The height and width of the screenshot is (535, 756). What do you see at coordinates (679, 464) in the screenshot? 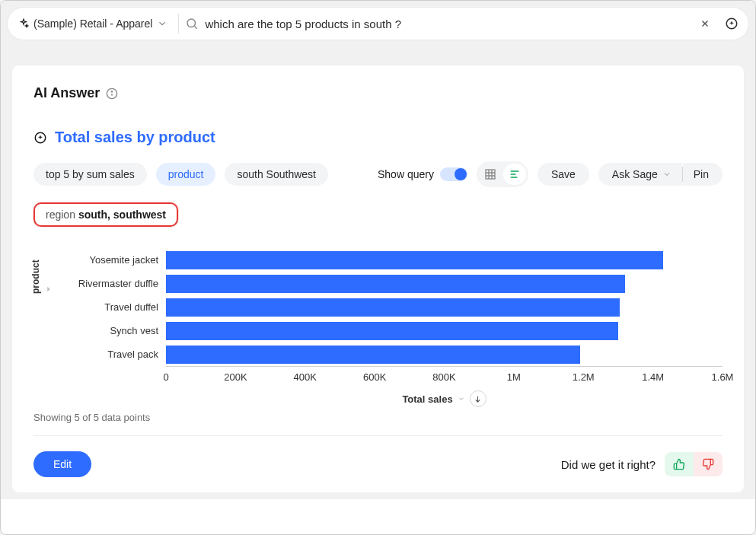
I see `thumbs-up-button` at bounding box center [679, 464].